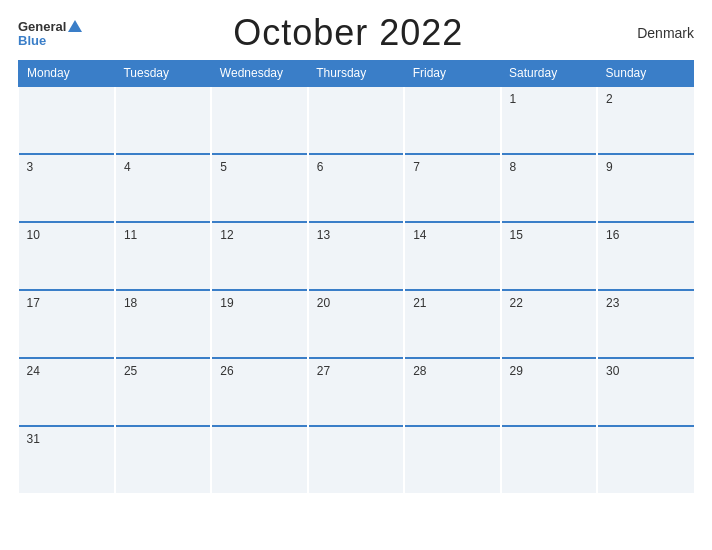  Describe the element at coordinates (130, 371) in the screenshot. I see `day-num: 25` at that location.